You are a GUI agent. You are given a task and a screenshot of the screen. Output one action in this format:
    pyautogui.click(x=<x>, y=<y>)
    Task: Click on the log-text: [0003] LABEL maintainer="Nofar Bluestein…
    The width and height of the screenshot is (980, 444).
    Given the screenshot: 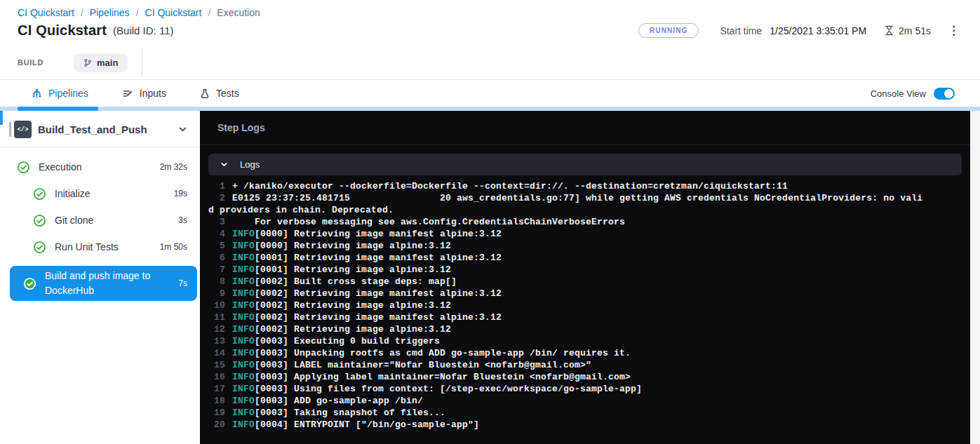 What is the action you would take?
    pyautogui.click(x=423, y=365)
    